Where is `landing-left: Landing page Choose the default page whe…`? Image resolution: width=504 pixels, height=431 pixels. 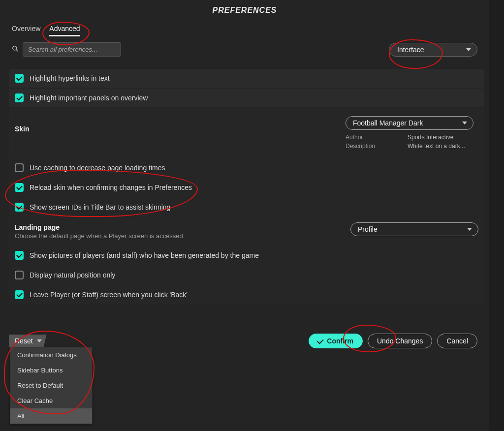
landing-left: Landing page Choose the default page whe… is located at coordinates (99, 231).